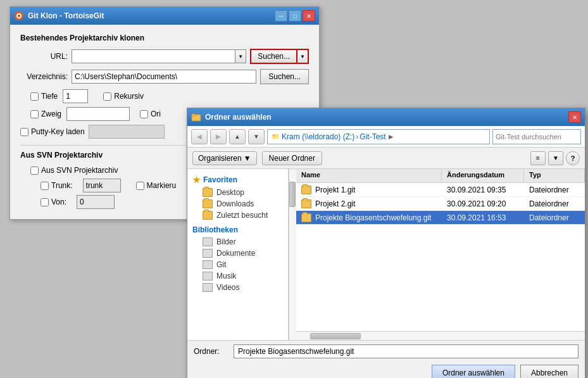  What do you see at coordinates (573, 158) in the screenshot?
I see `help-button: ?` at bounding box center [573, 158].